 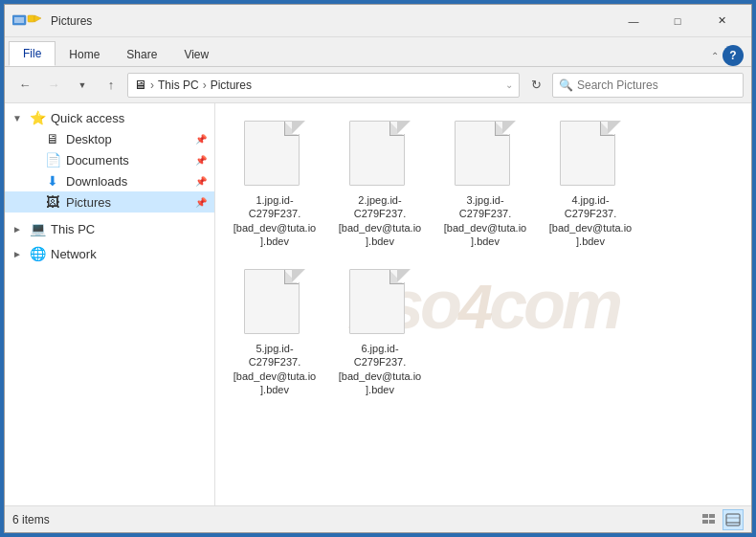 I want to click on sidebar-quick-access: ▼ ⭐ Quick access, so click(x=109, y=118).